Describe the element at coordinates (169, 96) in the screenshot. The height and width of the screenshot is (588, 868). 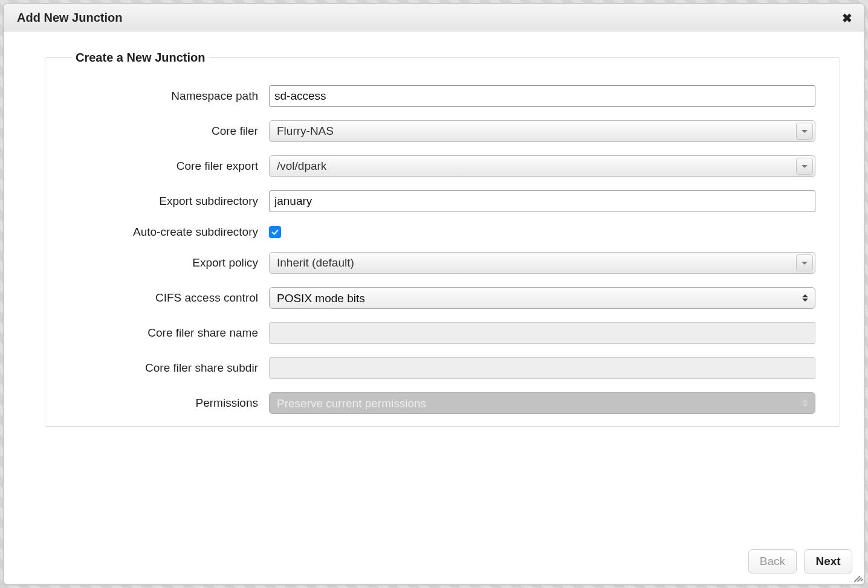
I see `namespace-path-label: Namespace path` at that location.